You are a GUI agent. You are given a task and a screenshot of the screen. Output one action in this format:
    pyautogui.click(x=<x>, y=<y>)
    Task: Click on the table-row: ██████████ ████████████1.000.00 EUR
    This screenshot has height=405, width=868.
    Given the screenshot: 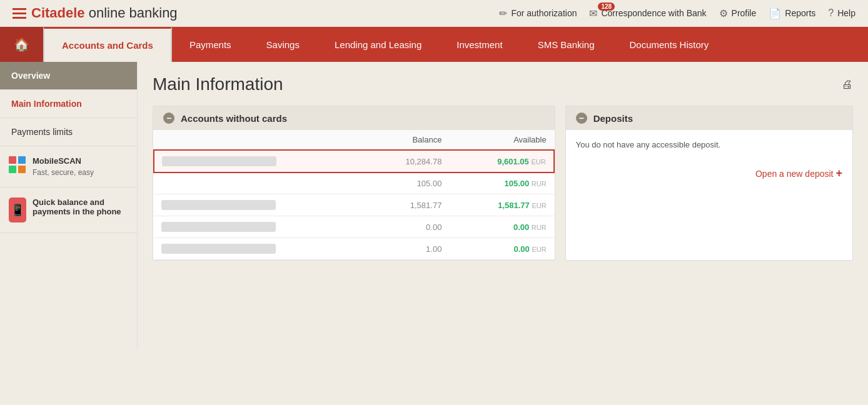 What is the action you would take?
    pyautogui.click(x=354, y=249)
    